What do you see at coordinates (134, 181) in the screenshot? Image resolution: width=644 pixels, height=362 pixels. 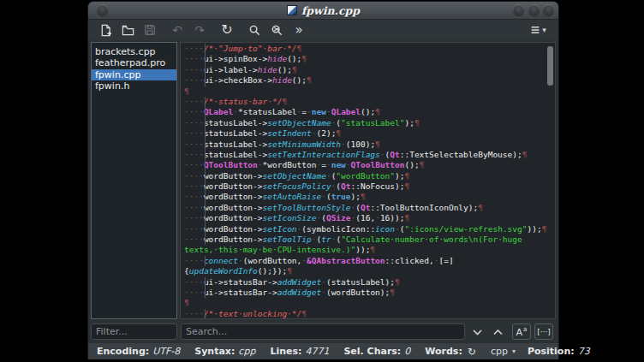 I see `file-list: brackets.cppfeatherpad.profpwin.cppfpwin…` at bounding box center [134, 181].